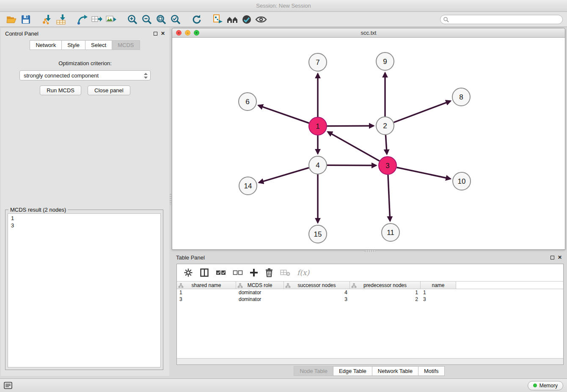 This screenshot has height=392, width=567. What do you see at coordinates (8, 385) in the screenshot?
I see `command-panel-icon` at bounding box center [8, 385].